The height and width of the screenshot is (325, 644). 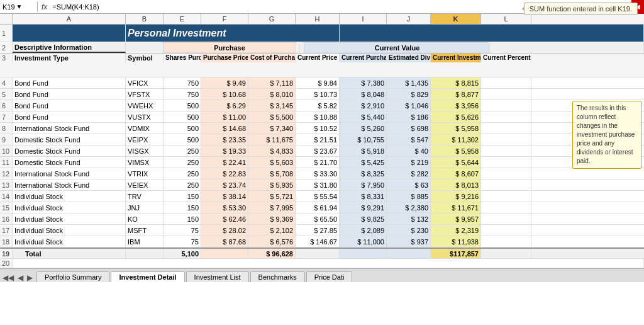 What do you see at coordinates (145, 219) in the screenshot?
I see `symbol-cell: KO` at bounding box center [145, 219].